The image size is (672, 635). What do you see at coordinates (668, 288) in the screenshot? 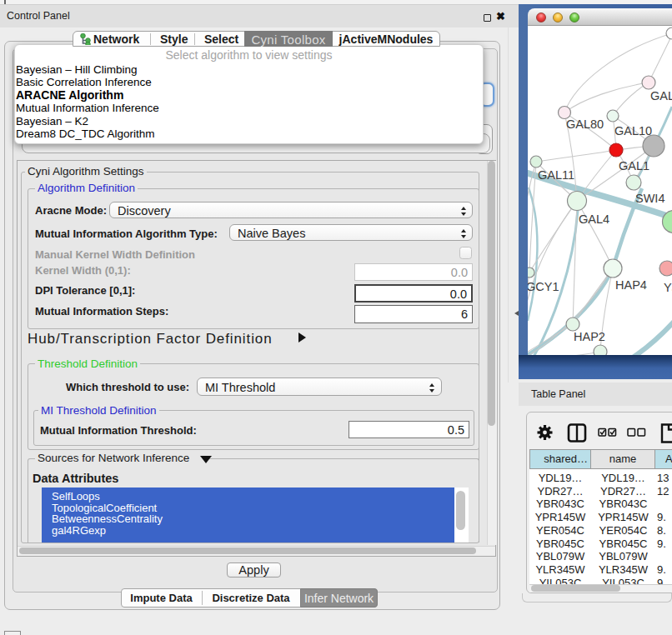
I see `svg-text: YJ` at bounding box center [668, 288].